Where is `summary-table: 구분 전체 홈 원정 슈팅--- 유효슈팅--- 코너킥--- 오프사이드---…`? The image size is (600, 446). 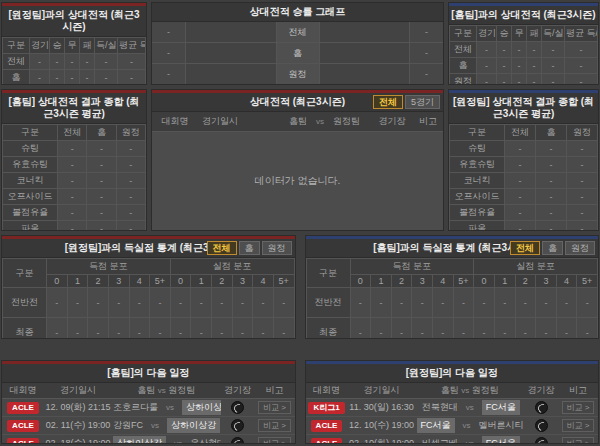
summary-table: 구분 전체 홈 원정 슈팅--- 유효슈팅--- 코너킥--- 오프사이드---… is located at coordinates (524, 178).